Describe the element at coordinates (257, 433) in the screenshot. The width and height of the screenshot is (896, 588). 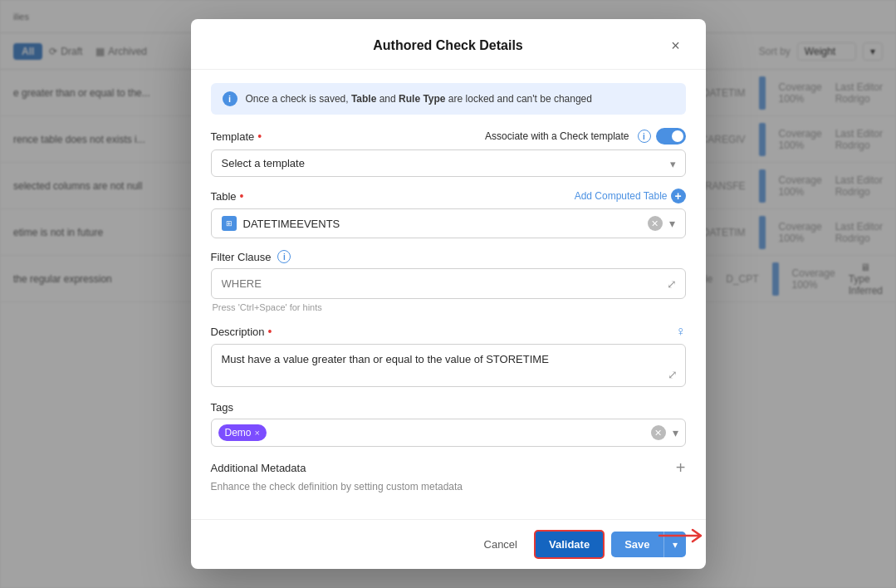
I see `tag-demo-close: ×` at that location.